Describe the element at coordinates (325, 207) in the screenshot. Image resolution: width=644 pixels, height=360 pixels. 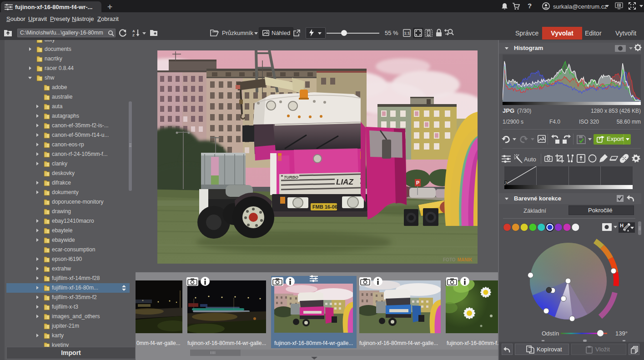
I see `svg-text: FMB 16-06` at that location.